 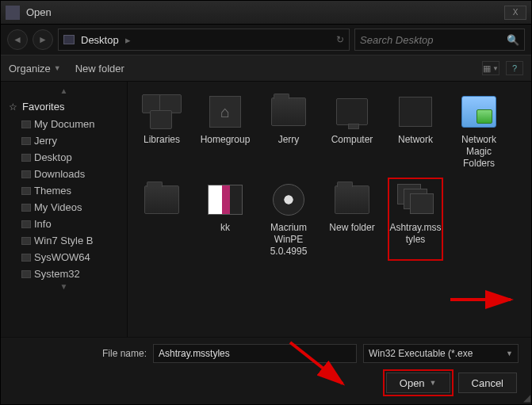 I want to click on organize-button: Organize ▼, so click(x=35, y=68).